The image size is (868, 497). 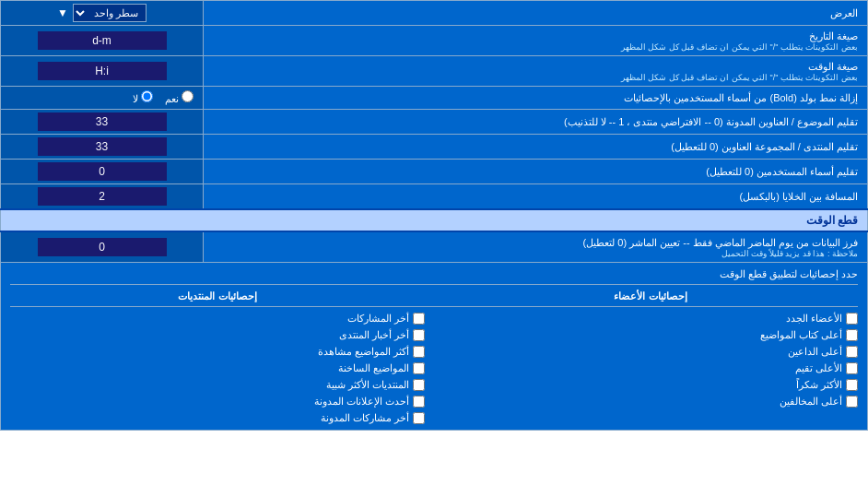 What do you see at coordinates (110, 13) in the screenshot?
I see `lines-select: سطر واحد سطرين ثلاثة أسطر` at bounding box center [110, 13].